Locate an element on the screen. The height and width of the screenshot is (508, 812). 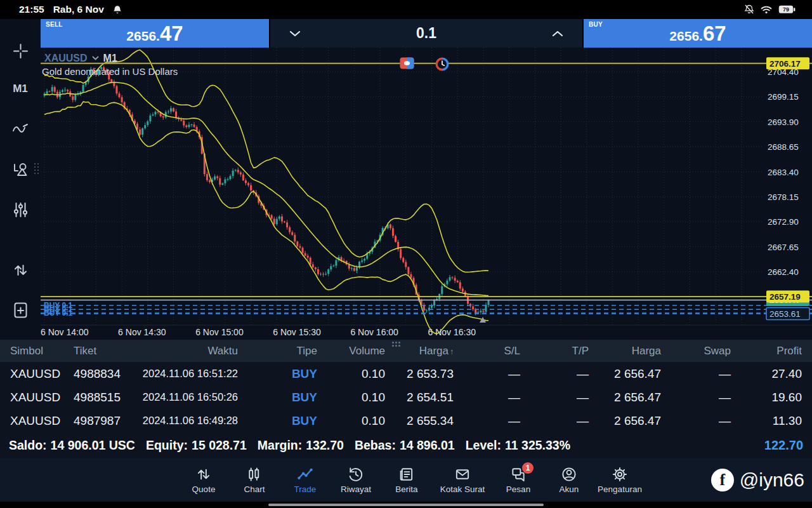
cell-time: 2024.11.06 16:49:28 is located at coordinates (188, 420).